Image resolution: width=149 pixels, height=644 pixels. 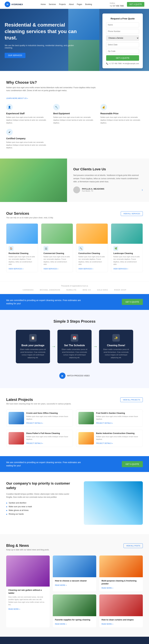 I want to click on step-card-2: ✨ Cleaning Done! Etiam mattis consectetu…, so click(x=116, y=346).